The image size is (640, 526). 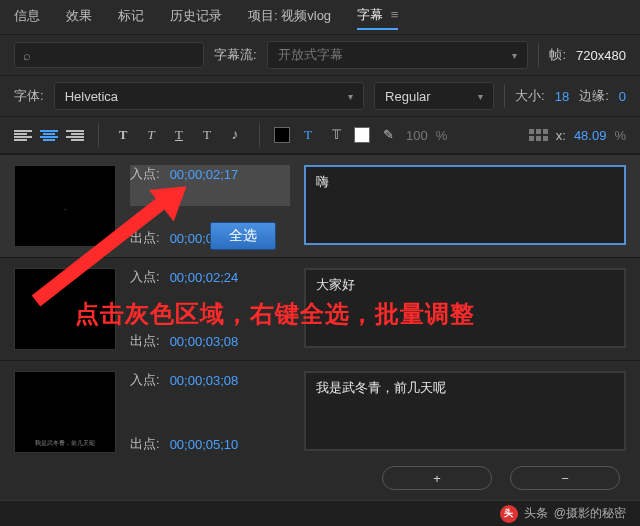 What do you see at coordinates (360, 135) in the screenshot?
I see `fill-group: T 𝕋 ✎ 100 %` at bounding box center [360, 135].